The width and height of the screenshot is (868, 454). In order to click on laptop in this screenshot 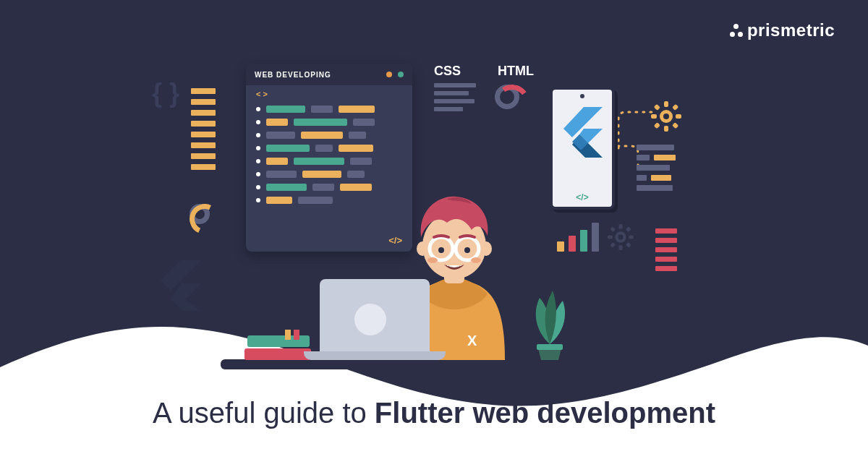, I will do `click(383, 320)`.